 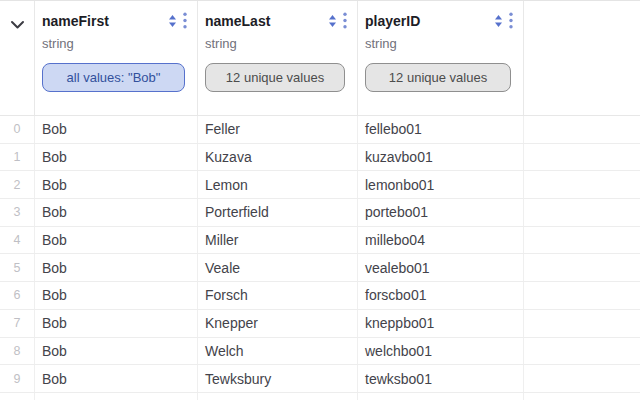 I want to click on table-row: 1 Bob Kuzava kuzavbo01, so click(x=320, y=158).